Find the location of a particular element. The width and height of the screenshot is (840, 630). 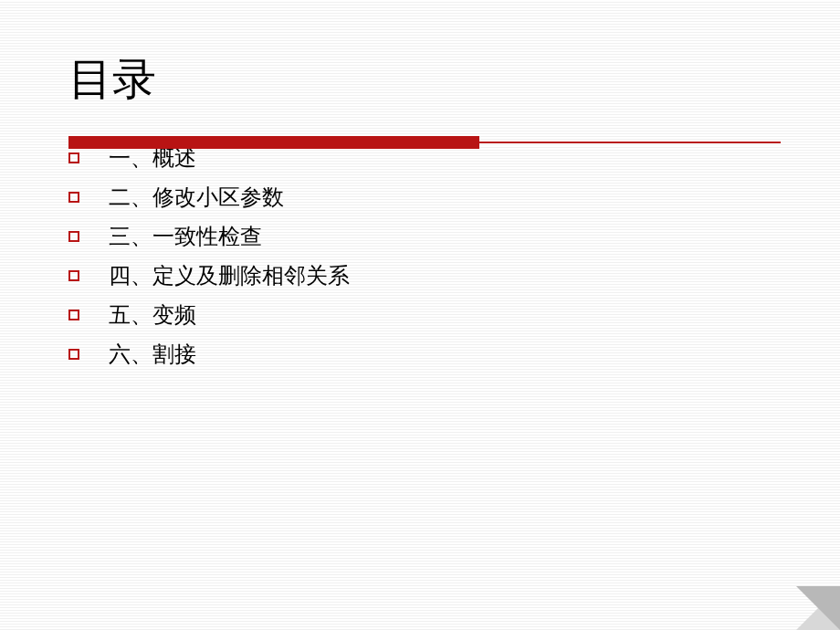

list-item-label: 二、修改小区参数 is located at coordinates (196, 197).